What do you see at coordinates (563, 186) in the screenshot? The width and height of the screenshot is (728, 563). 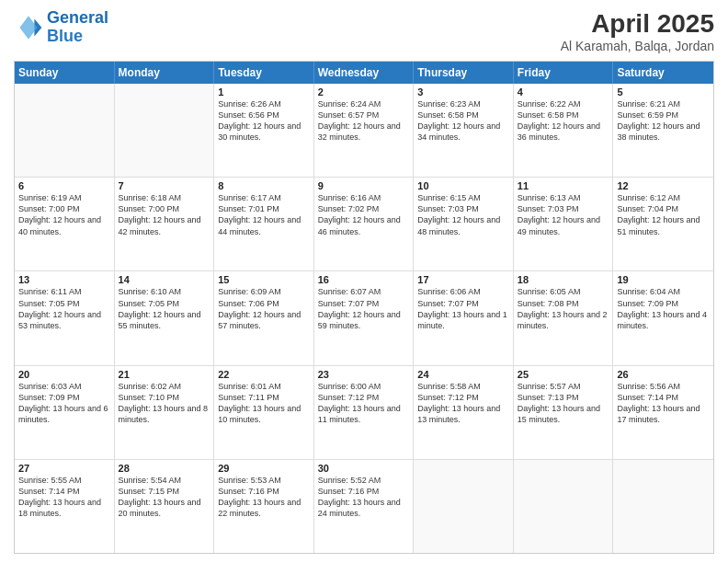 I see `day-number: 11` at bounding box center [563, 186].